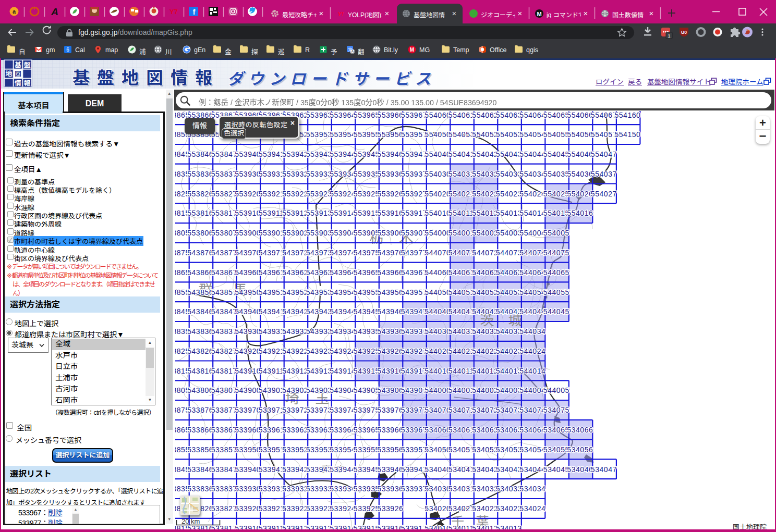 The height and width of the screenshot is (532, 776). I want to click on svg-text: 543923, so click(319, 351).